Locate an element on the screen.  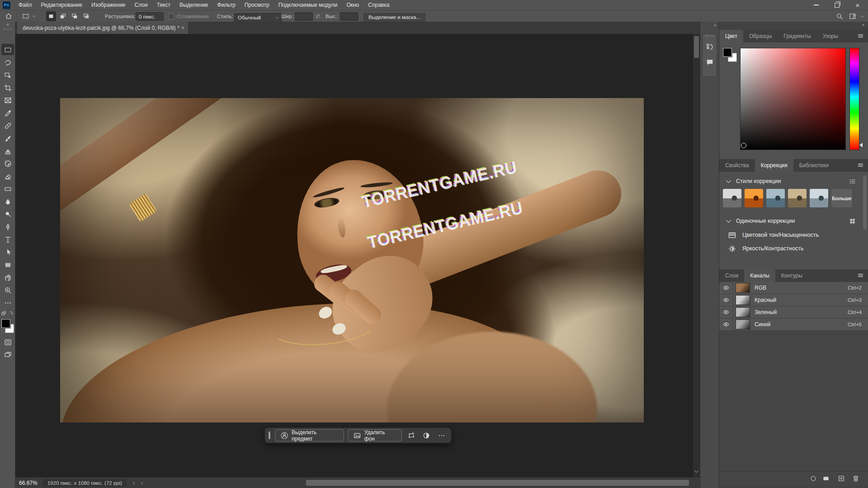
quick-mask-button is located at coordinates (8, 342).